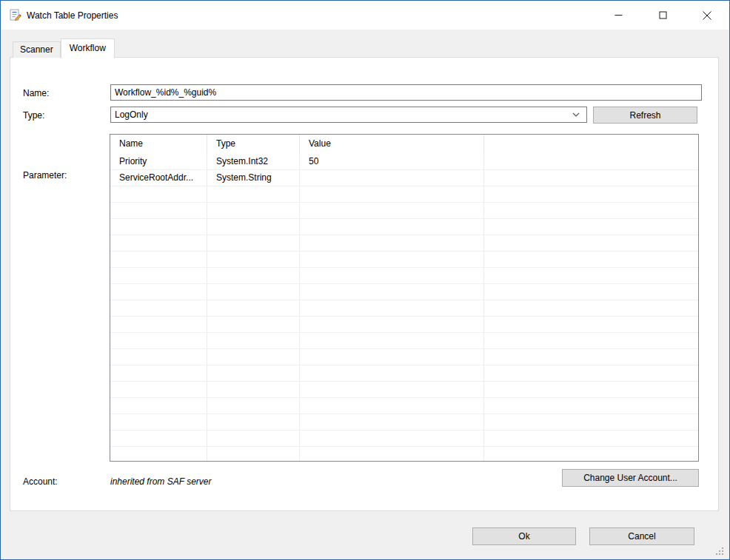 The image size is (730, 560). What do you see at coordinates (158, 161) in the screenshot?
I see `table-cell: Priority` at bounding box center [158, 161].